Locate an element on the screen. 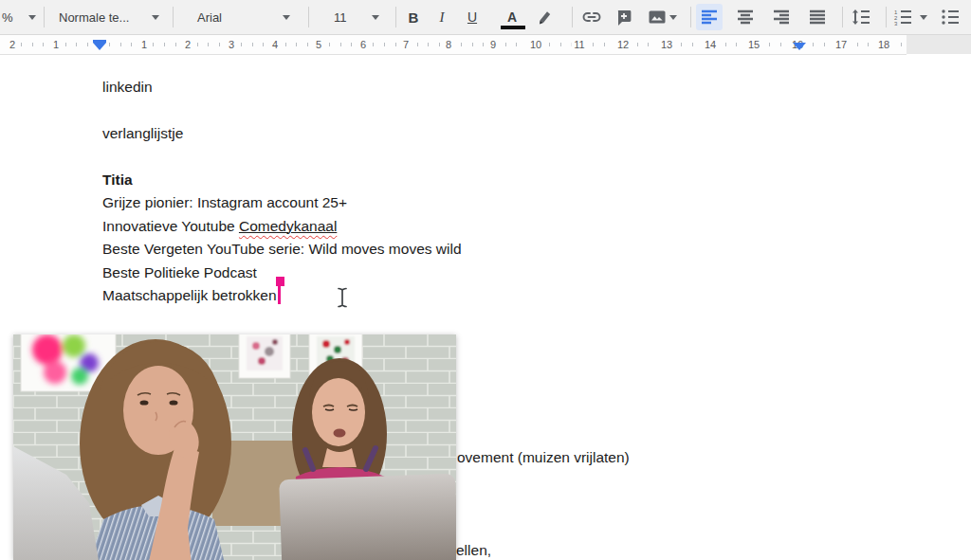 Image resolution: width=971 pixels, height=560 pixels. text-run: Beste Politieke Podcast is located at coordinates (180, 273).